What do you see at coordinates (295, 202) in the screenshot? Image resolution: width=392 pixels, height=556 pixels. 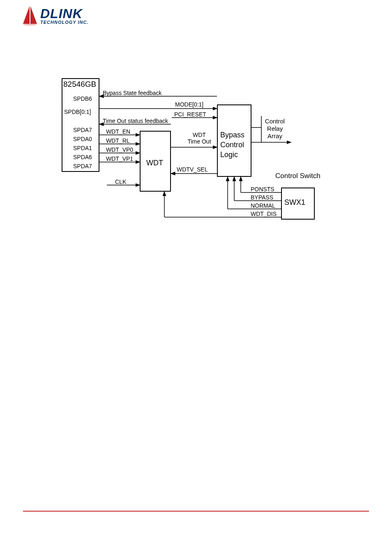 I see `swx1-title: SWX1` at bounding box center [295, 202].